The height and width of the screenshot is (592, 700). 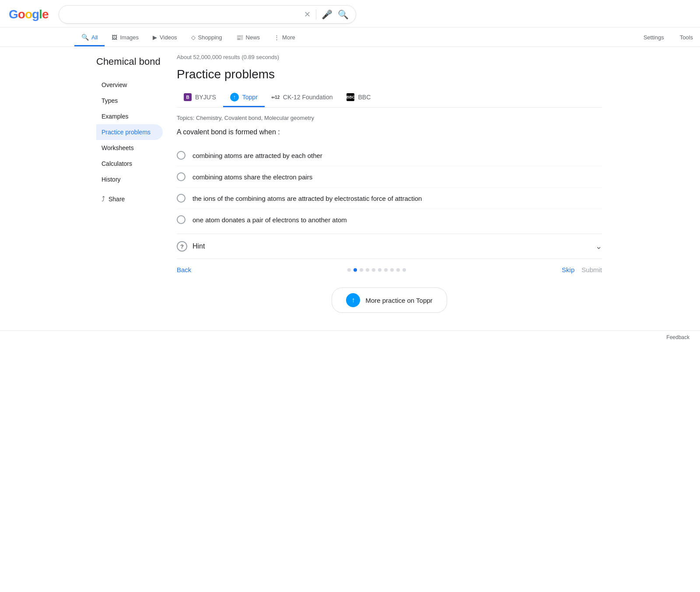 What do you see at coordinates (182, 14) in the screenshot?
I see `search-input: chemical bond practice problems` at bounding box center [182, 14].